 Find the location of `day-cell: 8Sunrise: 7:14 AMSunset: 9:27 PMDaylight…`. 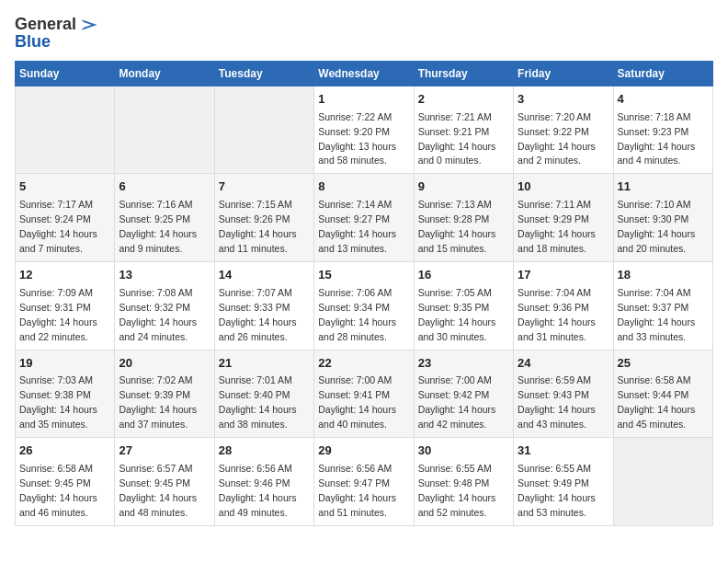

day-cell: 8Sunrise: 7:14 AMSunset: 9:27 PMDaylight… is located at coordinates (364, 218).